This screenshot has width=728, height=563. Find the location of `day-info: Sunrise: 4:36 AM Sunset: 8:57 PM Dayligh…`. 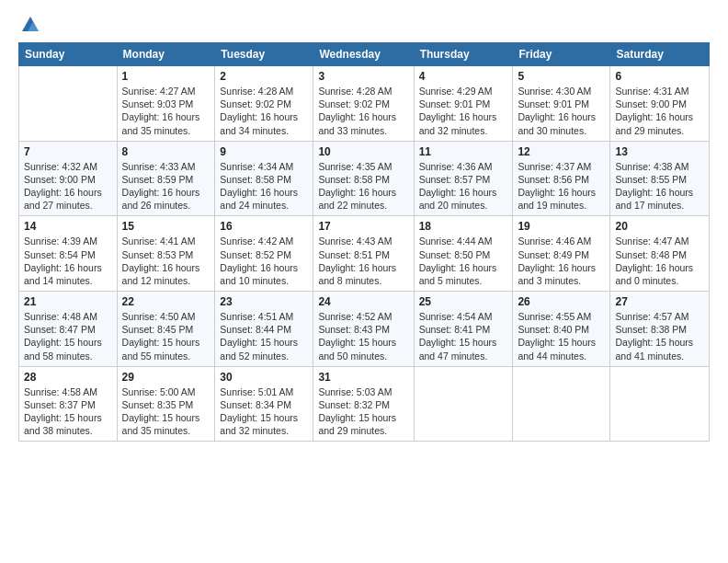

day-info: Sunrise: 4:36 AM Sunset: 8:57 PM Dayligh… is located at coordinates (463, 186).